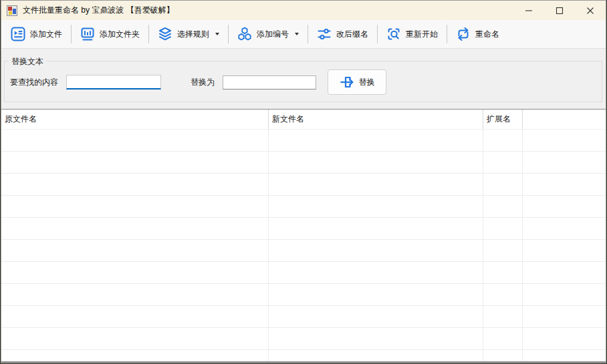 Image resolution: width=607 pixels, height=364 pixels. What do you see at coordinates (529, 11) in the screenshot?
I see `minimize-button` at bounding box center [529, 11].